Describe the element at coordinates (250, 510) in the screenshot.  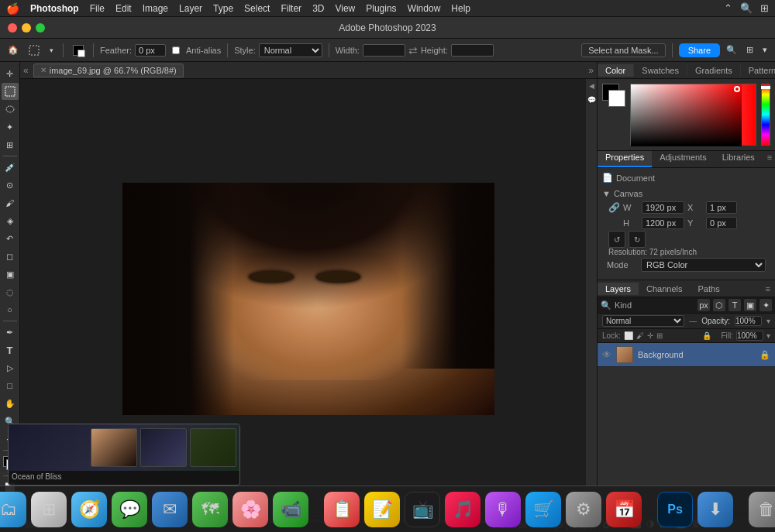
I see `dock-photos: 🌸` at that location.